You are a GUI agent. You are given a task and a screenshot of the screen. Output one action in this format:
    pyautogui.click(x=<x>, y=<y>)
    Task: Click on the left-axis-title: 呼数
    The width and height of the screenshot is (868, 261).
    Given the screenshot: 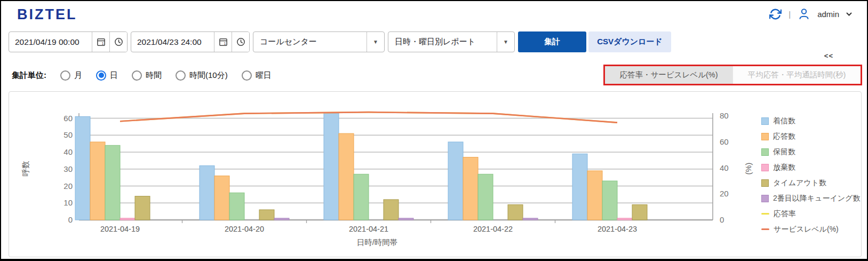 What is the action you would take?
    pyautogui.click(x=26, y=169)
    